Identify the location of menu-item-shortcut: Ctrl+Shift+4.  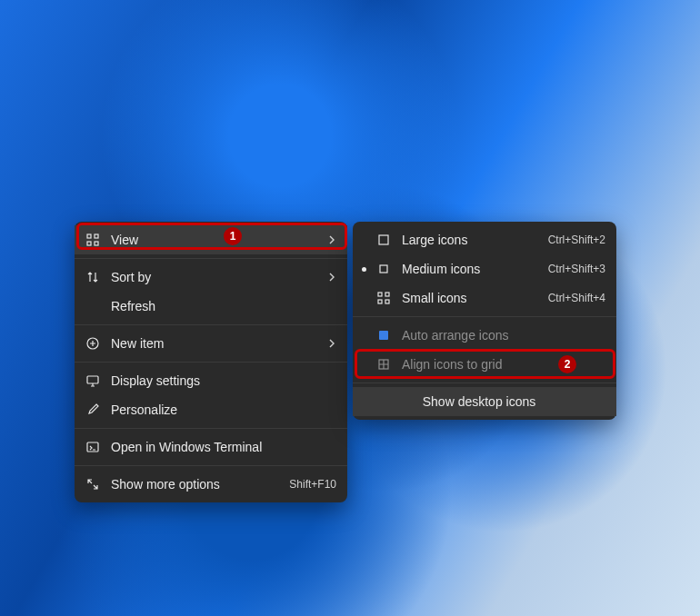
(576, 298).